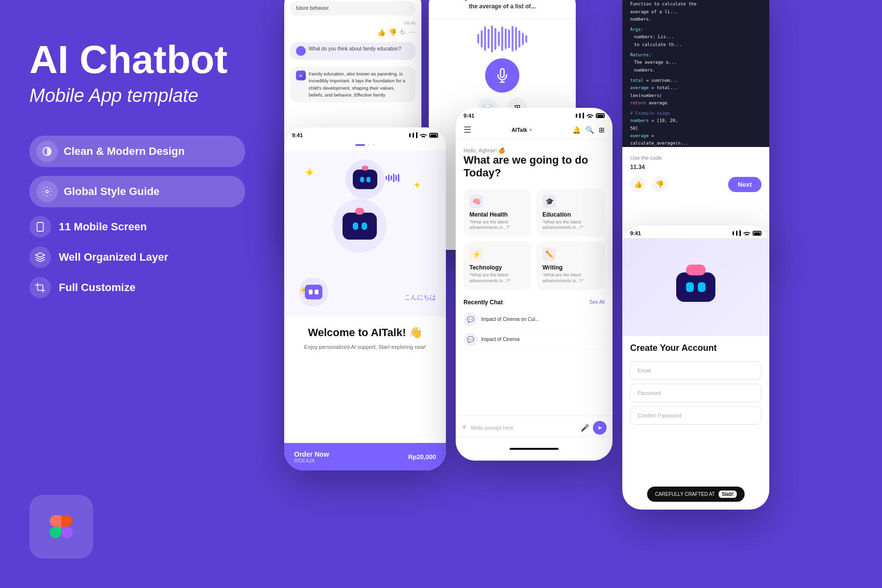 The image size is (882, 588). What do you see at coordinates (137, 217) in the screenshot?
I see `features-list: Clean & Modern Design Global Style Guide…` at bounding box center [137, 217].